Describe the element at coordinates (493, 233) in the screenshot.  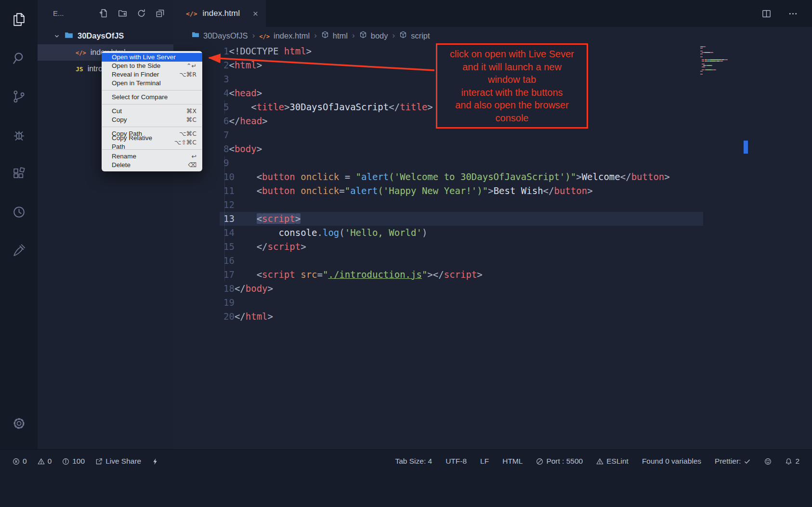
I see `code-line-14: 14 console.log('Hello, World')` at that location.